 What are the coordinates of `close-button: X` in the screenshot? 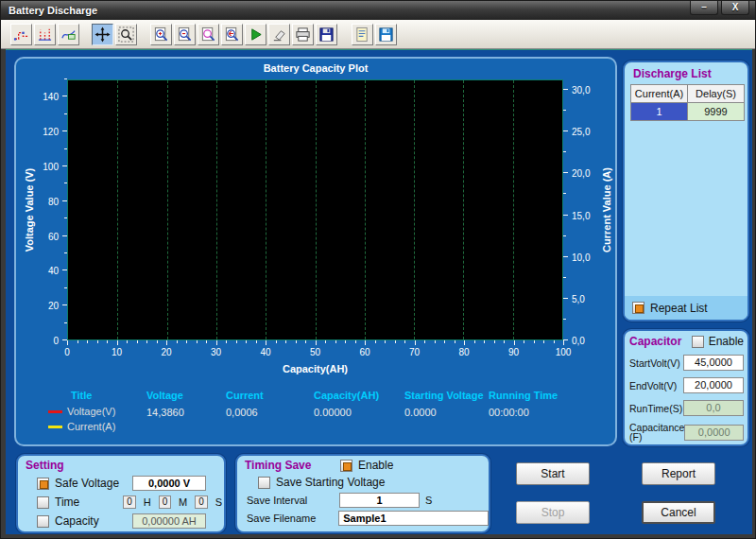 It's located at (735, 8).